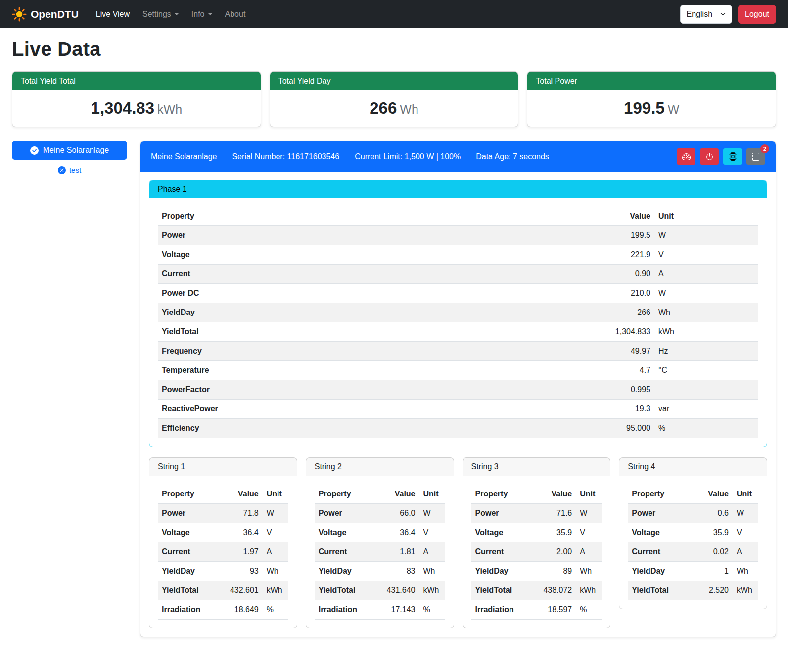 The image size is (788, 672). I want to click on summary-cards-row: Total Yield Total 1,304.83kWh Total Yiel…, so click(394, 99).